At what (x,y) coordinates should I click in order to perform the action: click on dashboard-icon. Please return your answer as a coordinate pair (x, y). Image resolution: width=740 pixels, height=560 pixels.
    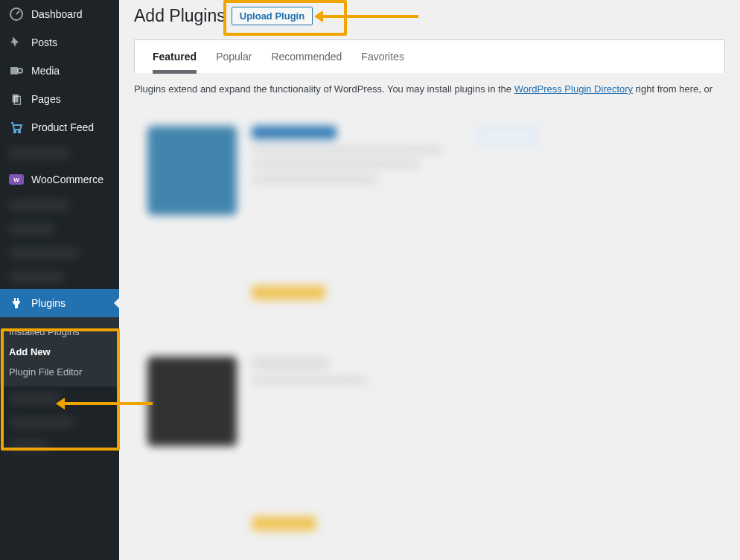
    Looking at the image, I should click on (16, 14).